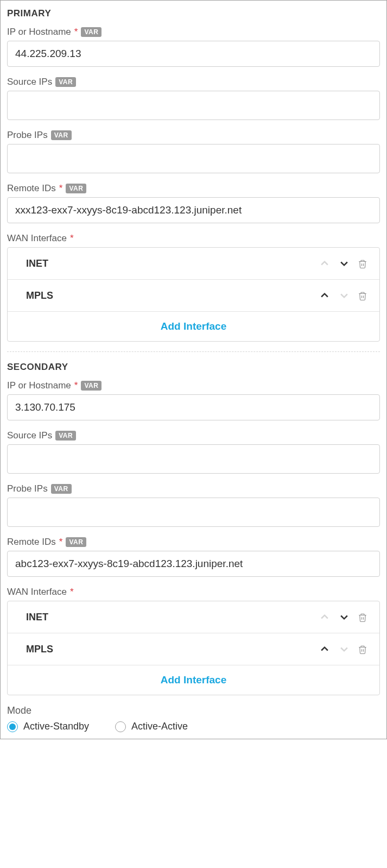  What do you see at coordinates (193, 352) in the screenshot?
I see `section-divider` at bounding box center [193, 352].